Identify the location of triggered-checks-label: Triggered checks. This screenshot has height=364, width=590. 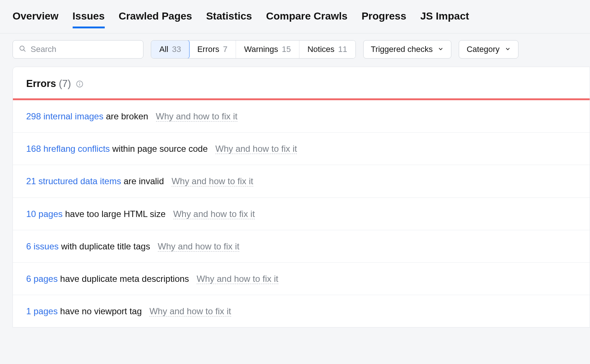
(402, 49).